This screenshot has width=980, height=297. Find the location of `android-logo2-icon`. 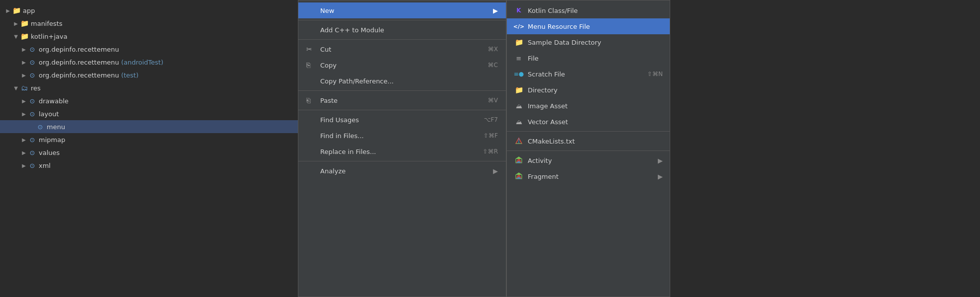

android-logo2-icon is located at coordinates (519, 176).